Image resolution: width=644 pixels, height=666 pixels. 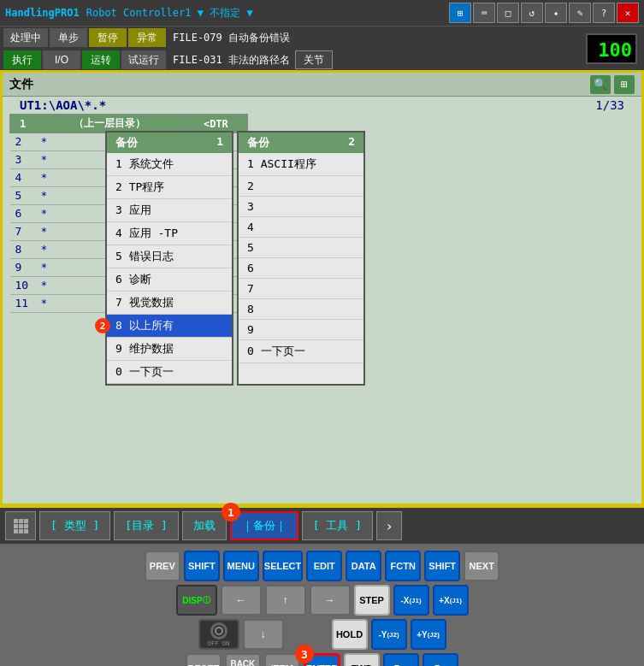 I want to click on step-btn: 单步, so click(x=68, y=38).